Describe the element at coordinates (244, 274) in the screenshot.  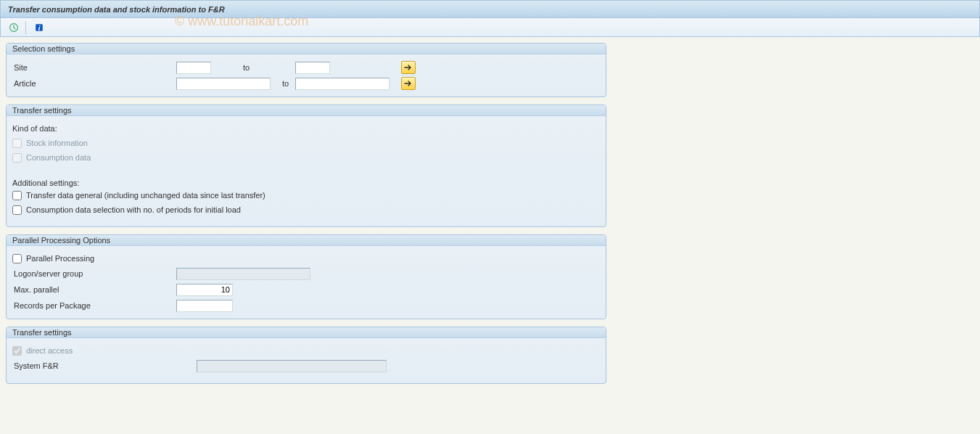
I see `logon-group-input` at that location.